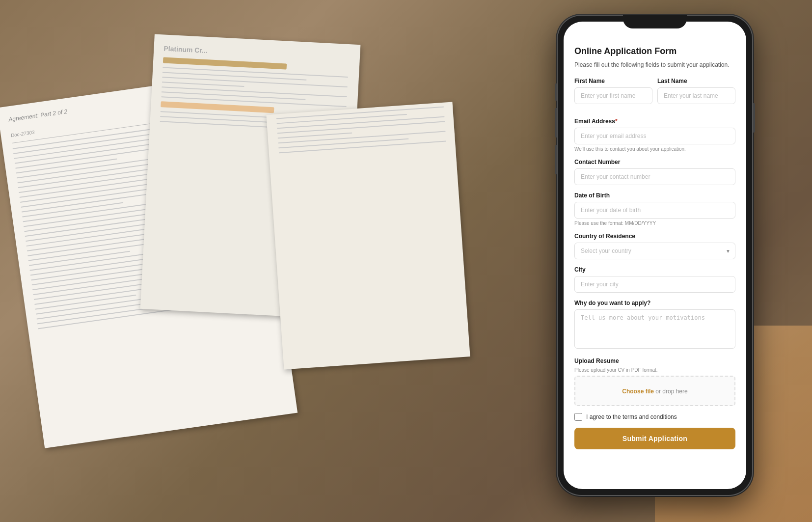 Image resolution: width=812 pixels, height=522 pixels. What do you see at coordinates (655, 382) in the screenshot?
I see `resume-field: Upload Resume Please upload your CV in P…` at bounding box center [655, 382].